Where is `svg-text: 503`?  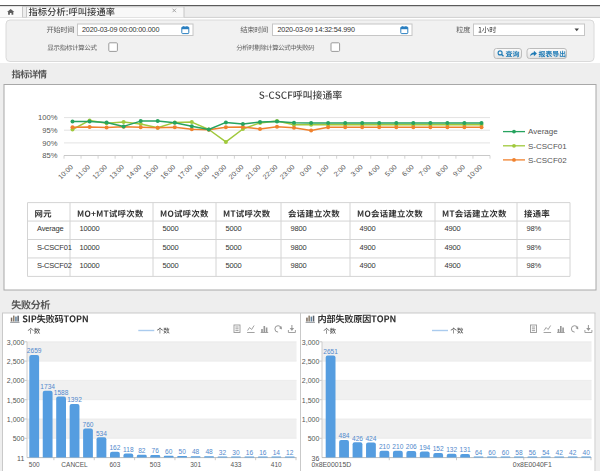
svg-text: 503 is located at coordinates (156, 464).